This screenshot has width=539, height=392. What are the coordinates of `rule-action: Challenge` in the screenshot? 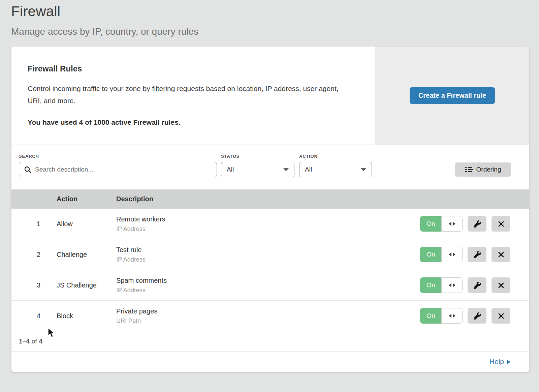 It's located at (86, 255).